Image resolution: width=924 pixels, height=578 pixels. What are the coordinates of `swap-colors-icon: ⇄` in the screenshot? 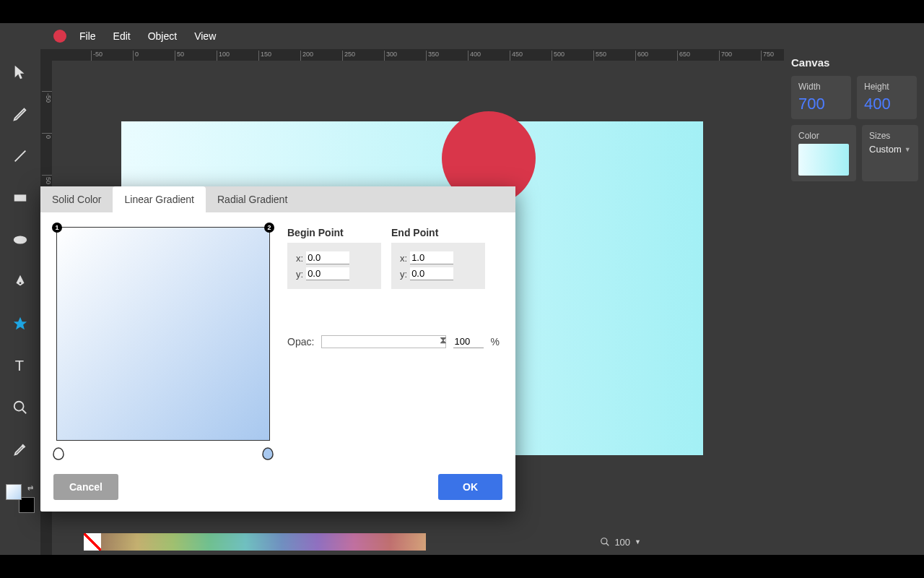 It's located at (30, 488).